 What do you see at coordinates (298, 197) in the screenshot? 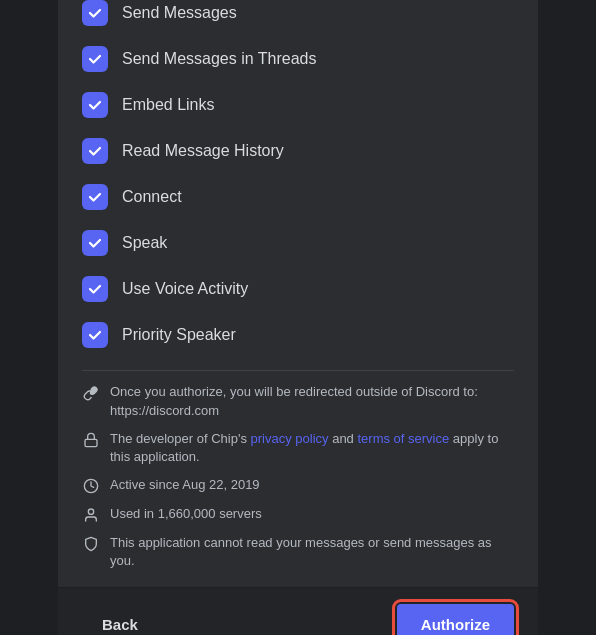
I see `permission-item: Connect` at bounding box center [298, 197].